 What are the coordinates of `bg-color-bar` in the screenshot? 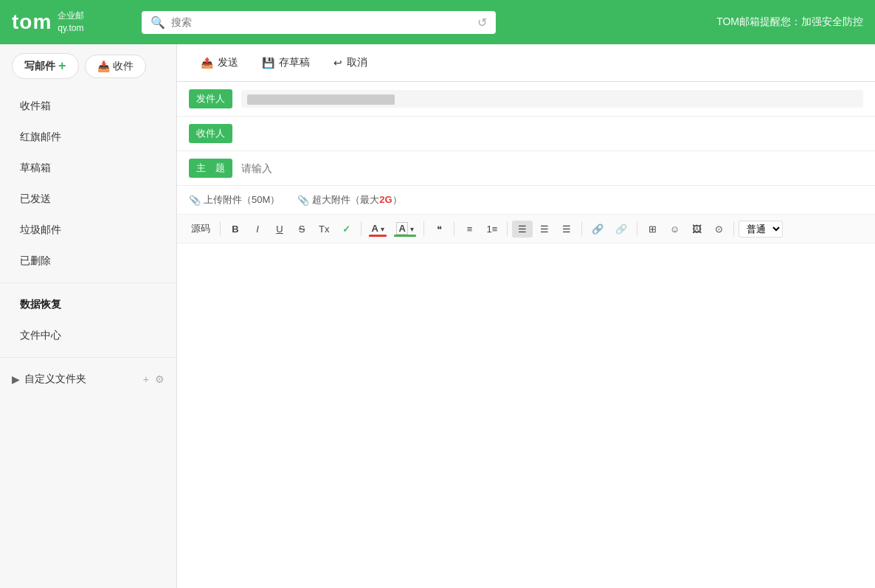 It's located at (405, 236).